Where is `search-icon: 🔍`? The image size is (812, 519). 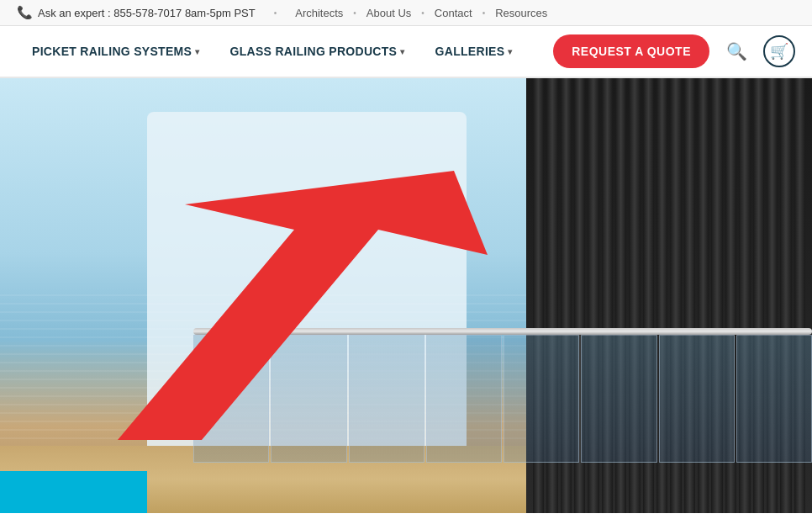 search-icon: 🔍 is located at coordinates (736, 51).